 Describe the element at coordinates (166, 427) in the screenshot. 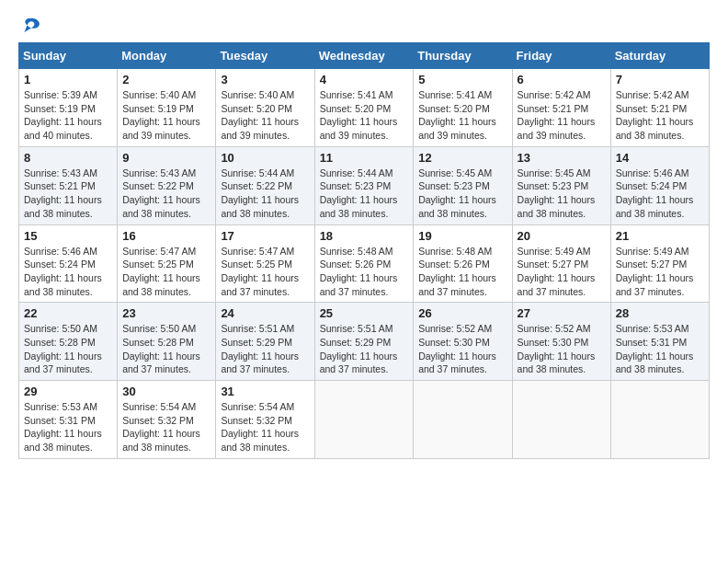

I see `day-info: Sunrise: 5:54 AM Sunset: 5:32 PM Dayligh…` at that location.